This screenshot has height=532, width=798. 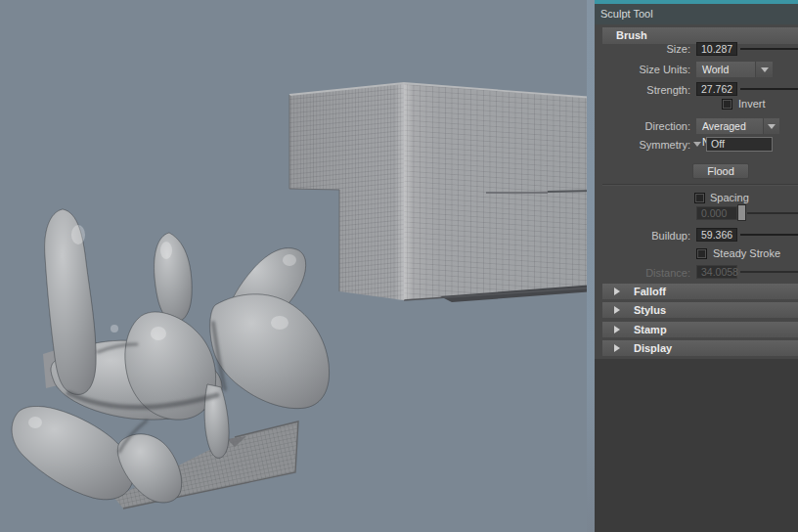 I want to click on section-header-stylus: Stylus, so click(x=700, y=310).